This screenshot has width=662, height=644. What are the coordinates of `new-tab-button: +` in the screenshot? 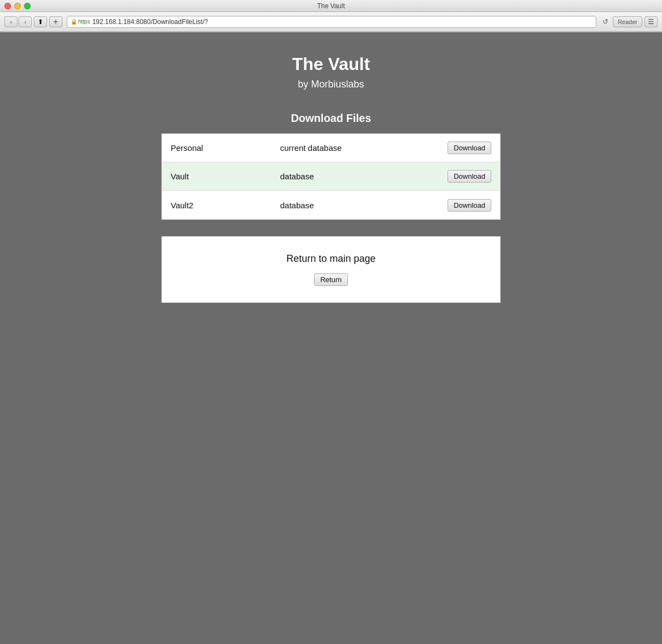 It's located at (56, 22).